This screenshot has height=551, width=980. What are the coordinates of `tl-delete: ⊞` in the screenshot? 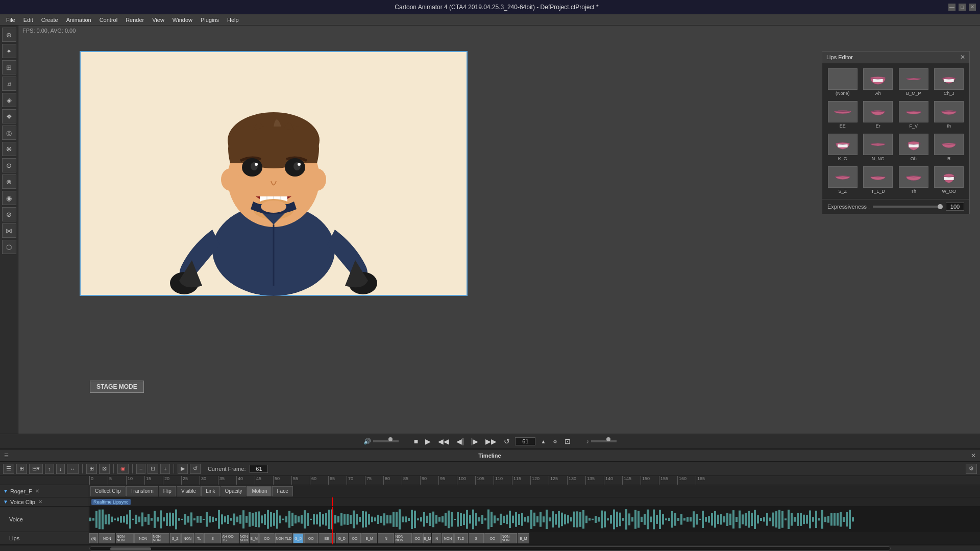 It's located at (21, 469).